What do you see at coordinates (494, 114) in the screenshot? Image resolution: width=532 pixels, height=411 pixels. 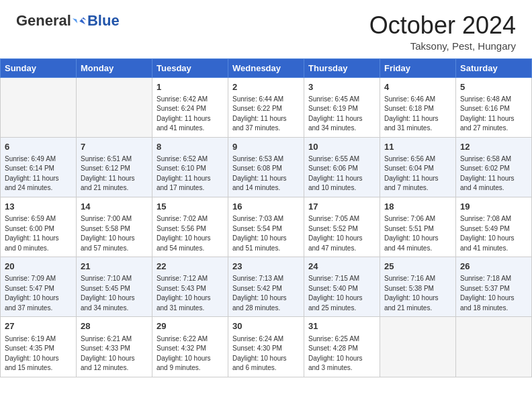 I see `day-info: Sunrise: 6:48 AM Sunset: 6:16 PM Dayligh…` at bounding box center [494, 114].